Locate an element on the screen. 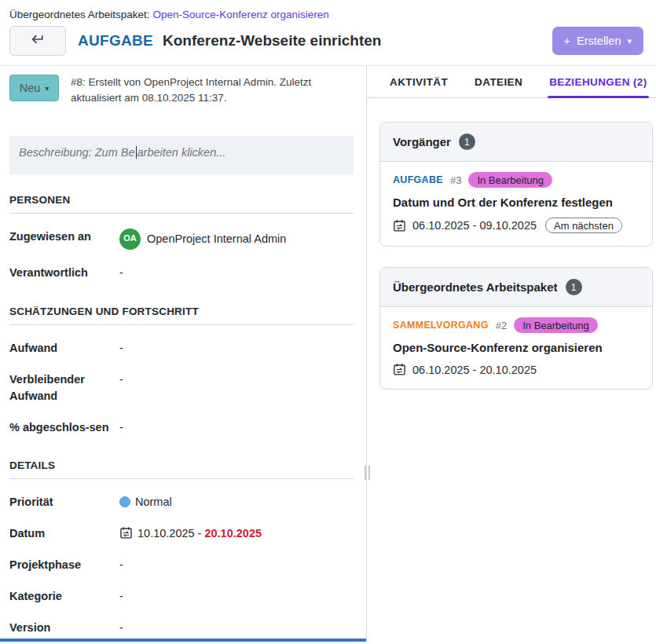 Image resolution: width=656 pixels, height=644 pixels. create-button-label: Erstellen is located at coordinates (599, 41).